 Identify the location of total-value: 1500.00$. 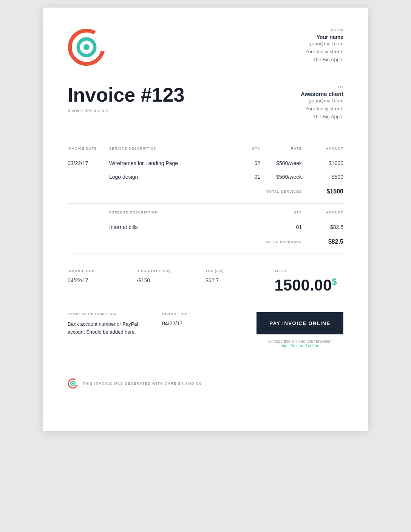
(309, 285).